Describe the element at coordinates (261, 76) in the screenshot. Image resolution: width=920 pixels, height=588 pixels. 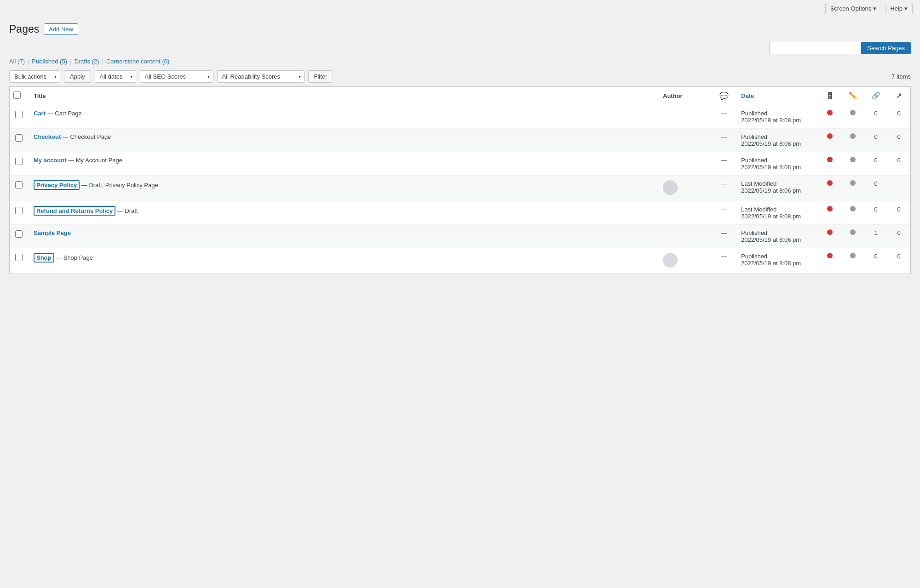
I see `readability-select: All Readability Scores` at that location.